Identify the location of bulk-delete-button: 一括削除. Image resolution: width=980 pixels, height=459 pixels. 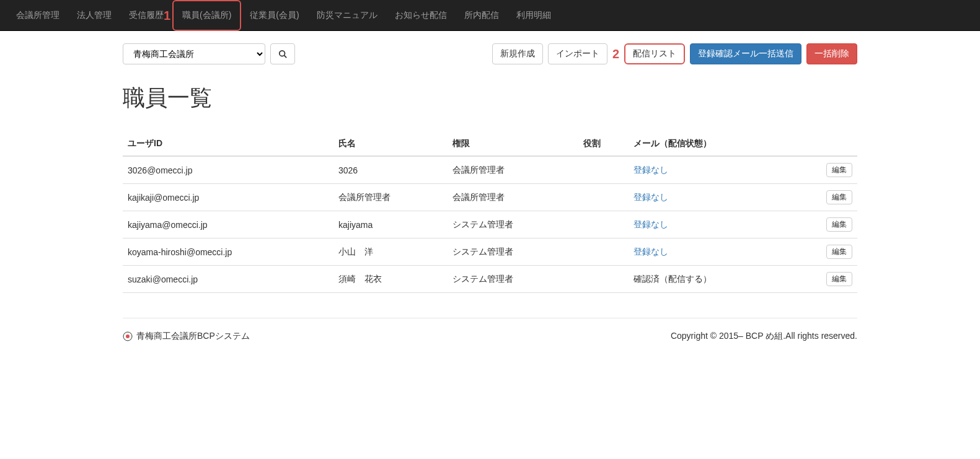
(832, 54).